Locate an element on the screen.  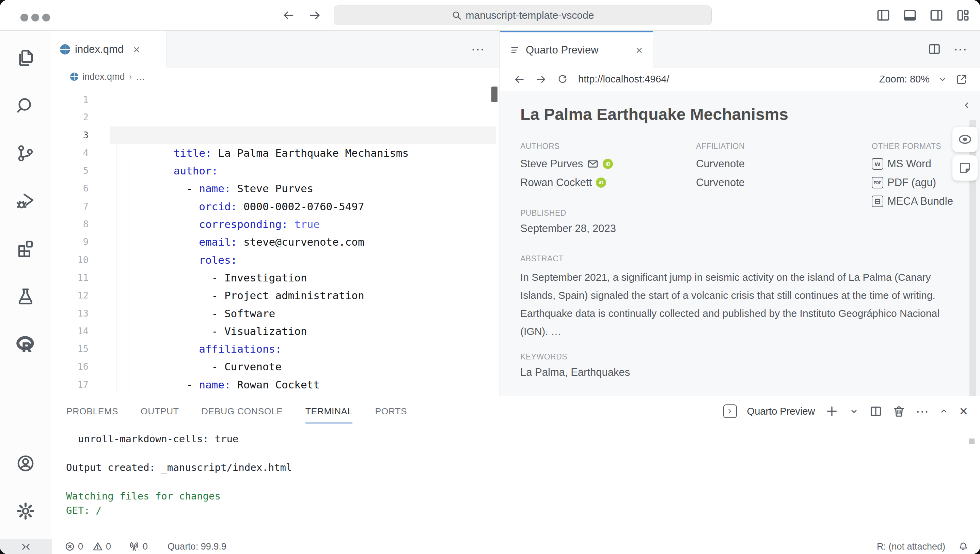
code-line: 10 - Project administration is located at coordinates (275, 260).